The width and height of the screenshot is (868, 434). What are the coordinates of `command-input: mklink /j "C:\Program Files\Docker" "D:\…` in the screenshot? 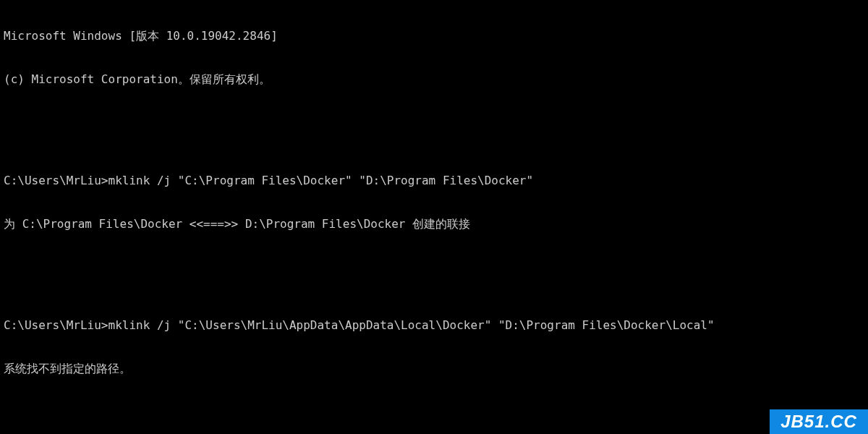 It's located at (321, 181).